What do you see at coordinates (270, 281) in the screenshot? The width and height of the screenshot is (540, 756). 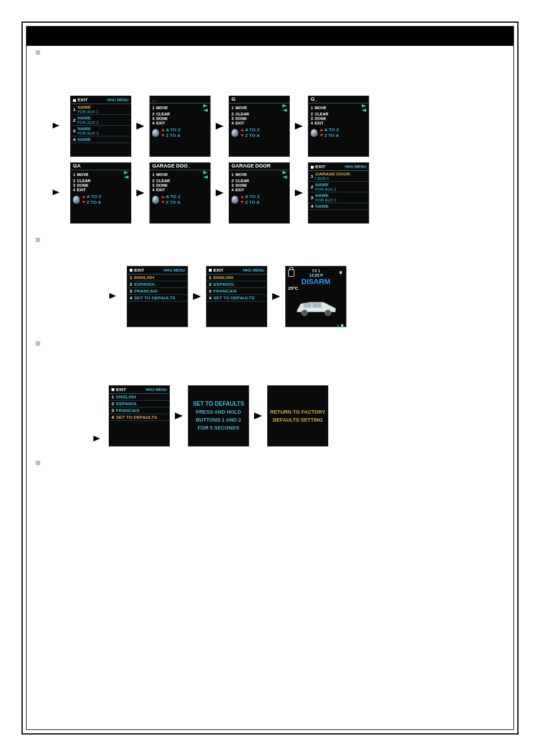 I see `section-language: Transmitter Language Option (English, Sp…` at bounding box center [270, 281].